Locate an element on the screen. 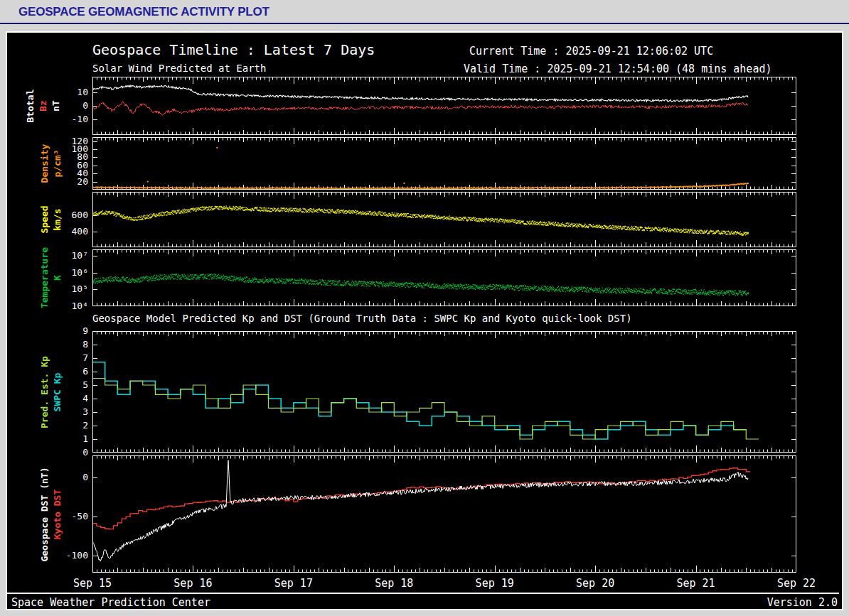 The height and width of the screenshot is (616, 849). y-tick-label-density: 20 is located at coordinates (72, 182).